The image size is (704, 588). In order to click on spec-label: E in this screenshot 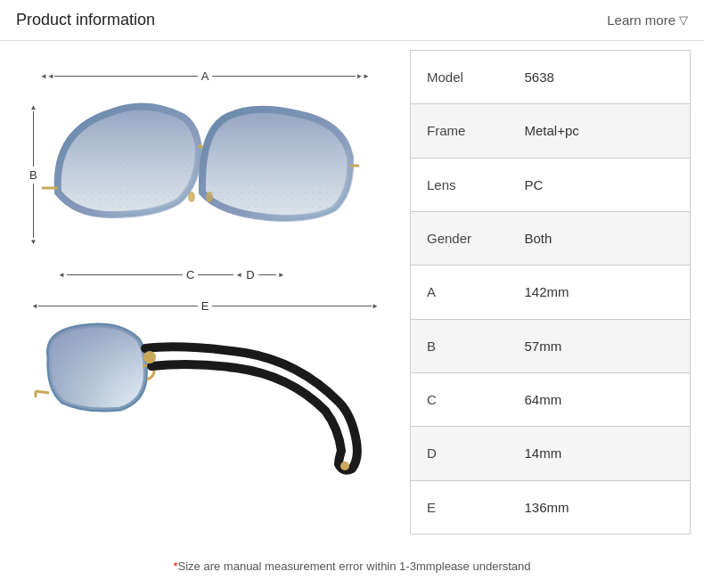, I will do `click(460, 507)`.